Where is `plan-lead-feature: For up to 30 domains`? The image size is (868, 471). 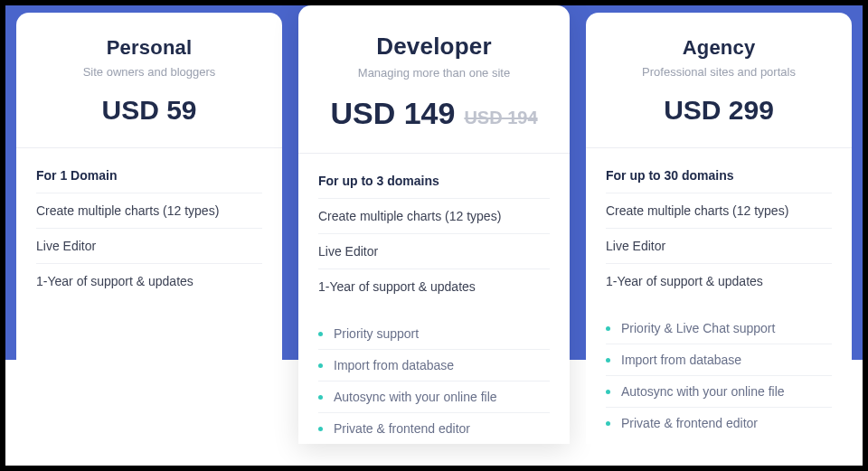 plan-lead-feature: For up to 30 domains is located at coordinates (719, 181).